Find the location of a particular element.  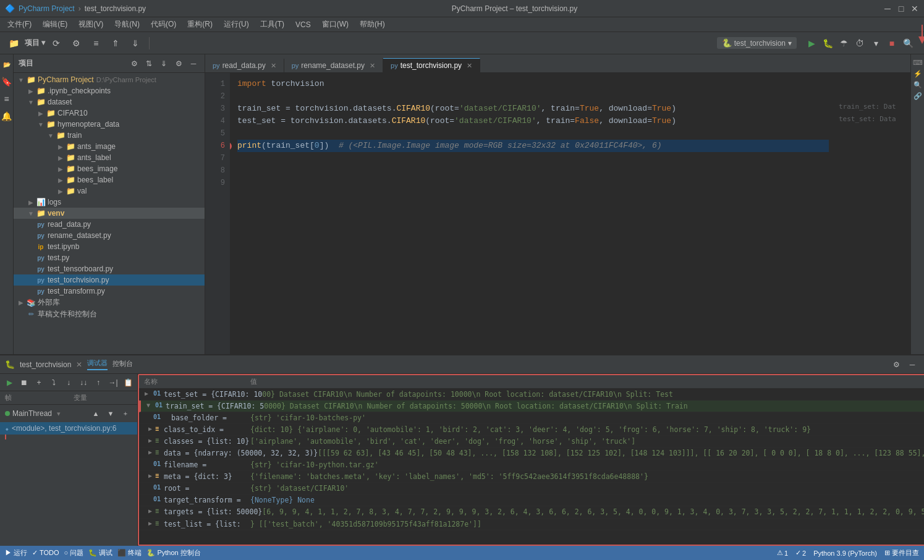

sidebar-gear-icon: ⚙ is located at coordinates (134, 64).